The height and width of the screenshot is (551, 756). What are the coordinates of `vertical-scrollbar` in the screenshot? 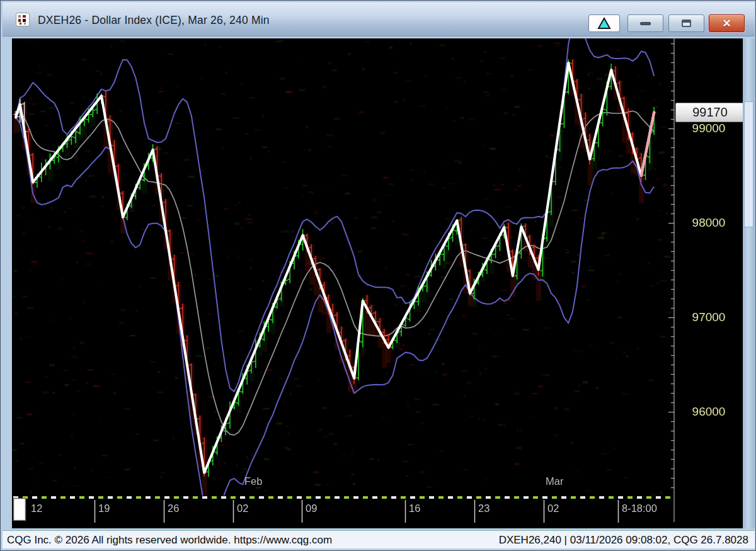 It's located at (748, 283).